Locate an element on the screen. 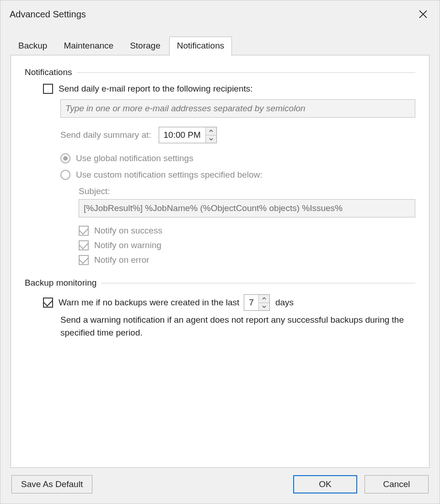 The image size is (440, 504). tab-maintenance: Maintenance is located at coordinates (89, 46).